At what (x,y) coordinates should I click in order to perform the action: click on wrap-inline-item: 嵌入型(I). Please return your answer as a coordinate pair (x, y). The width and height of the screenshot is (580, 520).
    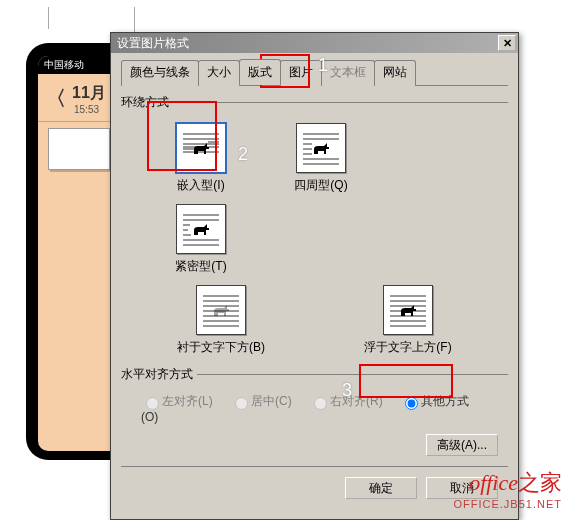
    Looking at the image, I should click on (201, 158).